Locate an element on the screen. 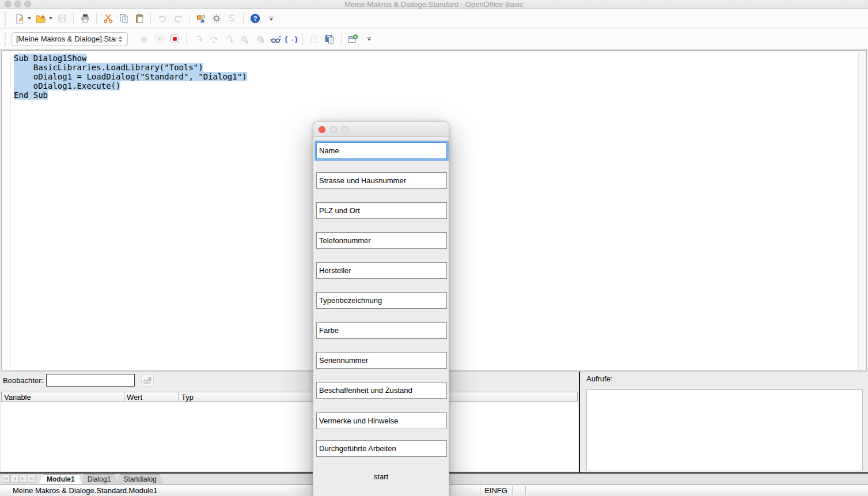  breakpoint-icon is located at coordinates (245, 39).